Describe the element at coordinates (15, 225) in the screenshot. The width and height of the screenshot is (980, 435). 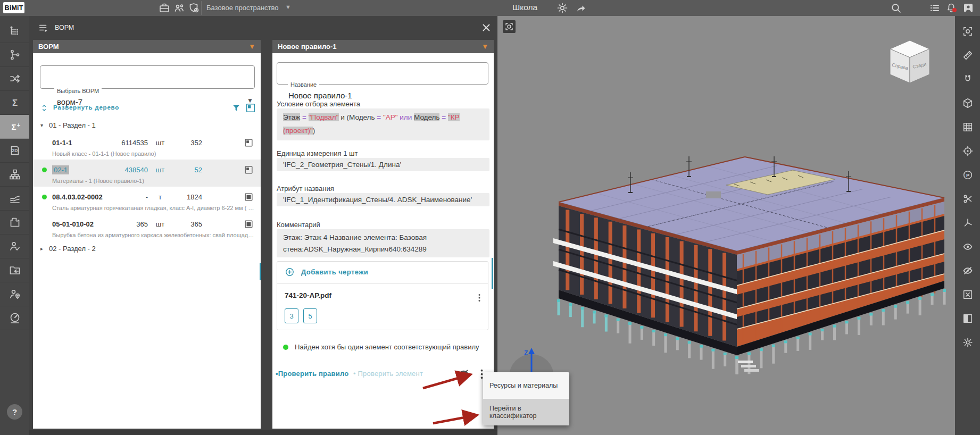
I see `left-module-toolbar: ? ΣΣ+2D` at that location.